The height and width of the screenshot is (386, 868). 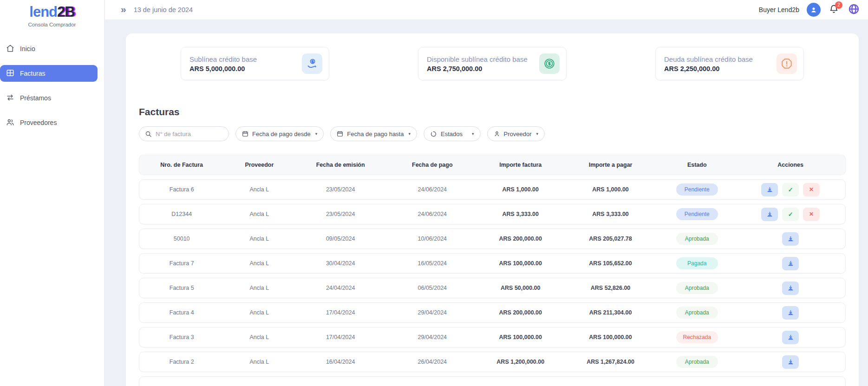 What do you see at coordinates (610, 362) in the screenshot?
I see `cell-importe-a-pagar: ARS 1,267,824.00` at bounding box center [610, 362].